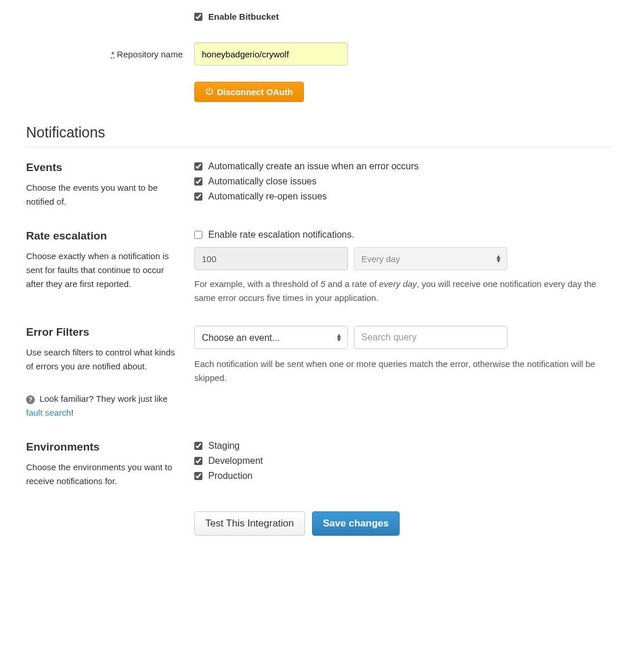 Image resolution: width=638 pixels, height=672 pixels. I want to click on fault-search-link: fault search, so click(49, 413).